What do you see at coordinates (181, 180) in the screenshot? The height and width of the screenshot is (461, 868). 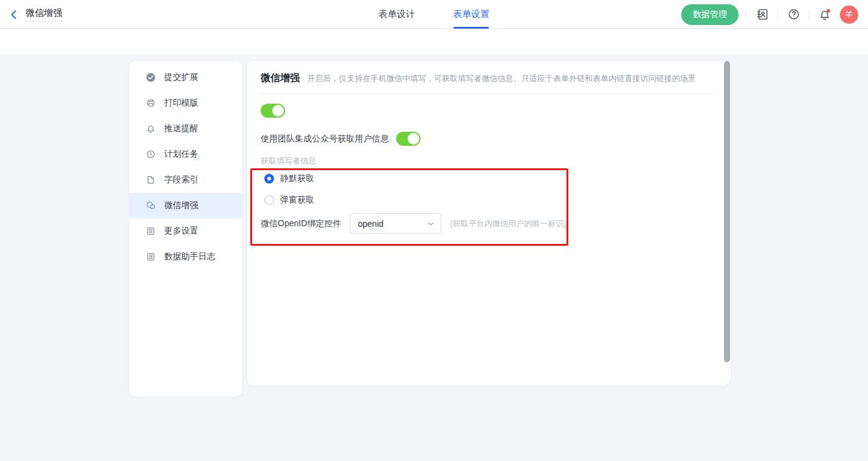 I see `sidebar-item-label: 字段索引` at bounding box center [181, 180].